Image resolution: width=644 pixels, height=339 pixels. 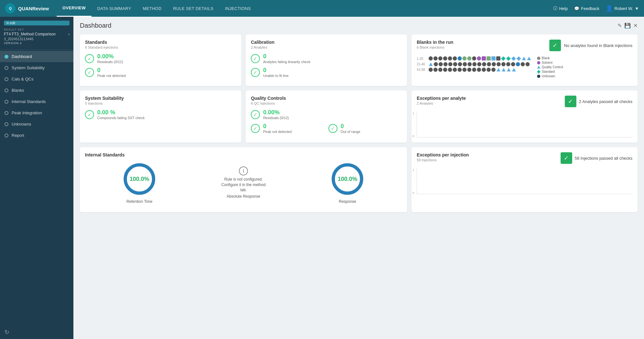 I want to click on sidebar-label-blanks: Blanks, so click(x=18, y=90).